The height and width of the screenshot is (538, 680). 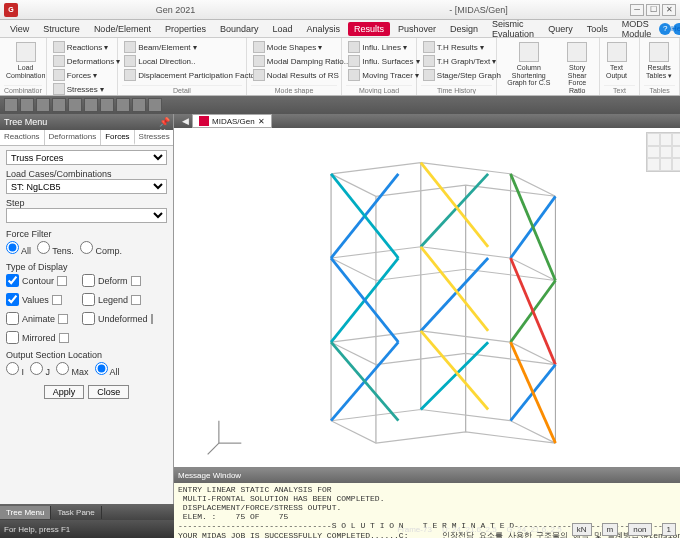 What do you see at coordinates (22, 138) in the screenshot?
I see `subtab-reactions: Reactions` at bounding box center [22, 138].